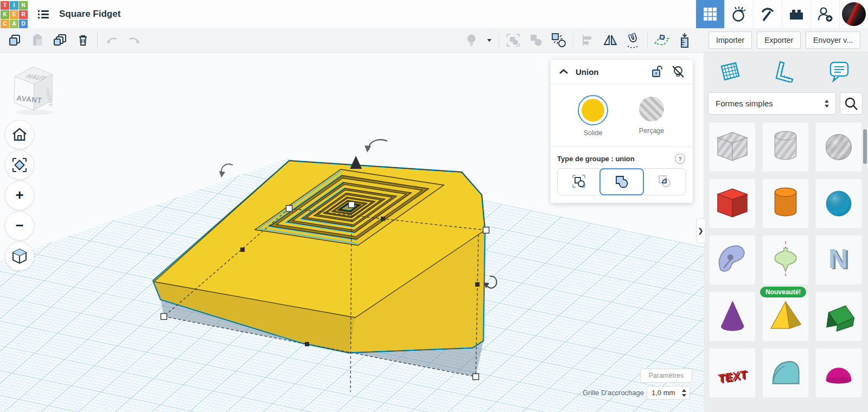 The height and width of the screenshot is (412, 868). I want to click on settings-button: Paramètres, so click(666, 376).